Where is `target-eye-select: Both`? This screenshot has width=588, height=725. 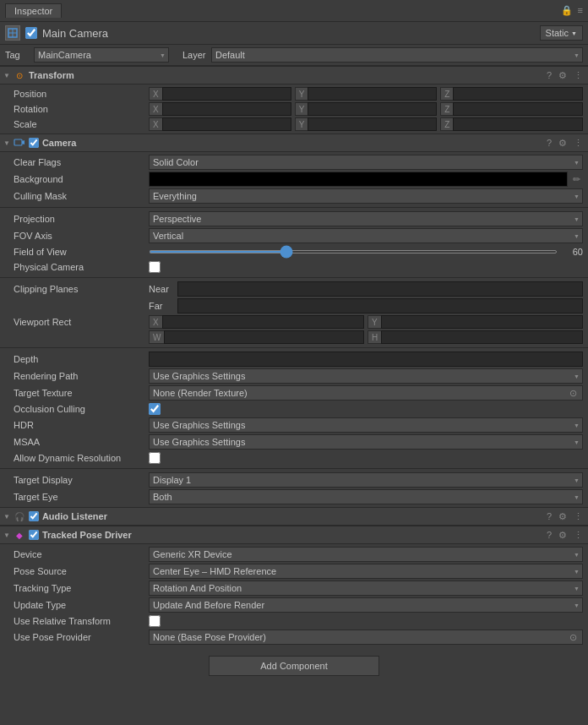
target-eye-select: Both is located at coordinates (366, 497).